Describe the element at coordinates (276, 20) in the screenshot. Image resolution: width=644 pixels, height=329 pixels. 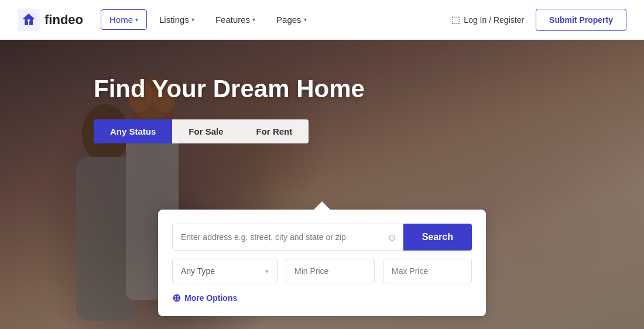
I see `nav-links: Home ▾ Listings ▾ Features ▾ Pages ▾` at that location.